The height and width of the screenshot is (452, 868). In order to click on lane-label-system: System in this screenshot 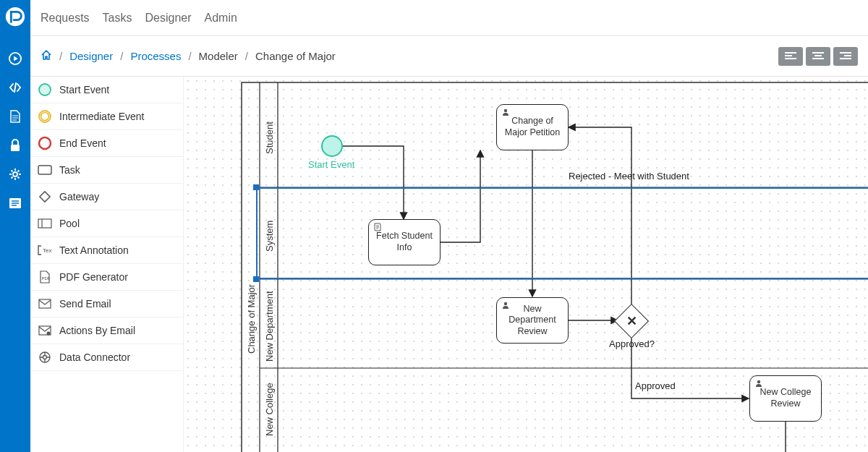, I will do `click(269, 236)`.